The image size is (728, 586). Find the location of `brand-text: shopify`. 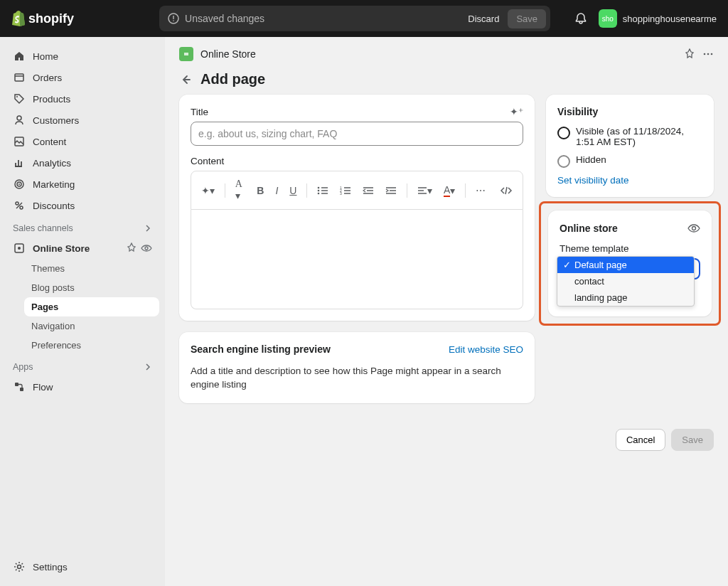

brand-text: shopify is located at coordinates (51, 18).